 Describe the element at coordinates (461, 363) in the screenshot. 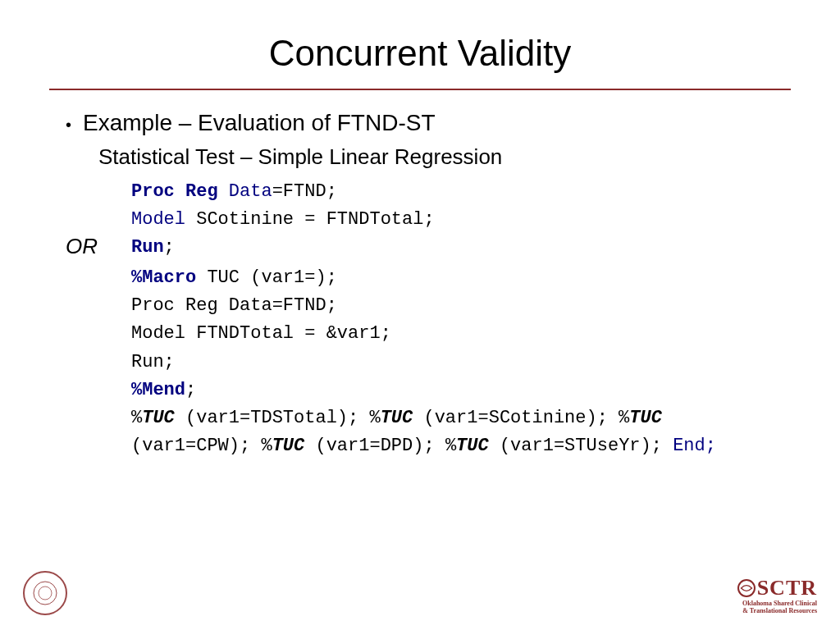

I see `code-line: Run;` at that location.